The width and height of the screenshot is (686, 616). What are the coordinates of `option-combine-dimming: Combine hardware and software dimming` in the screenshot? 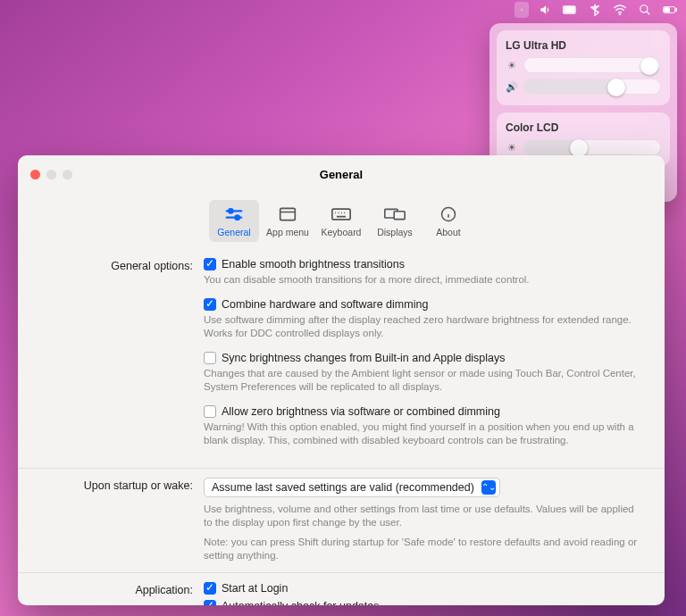 It's located at (423, 304).